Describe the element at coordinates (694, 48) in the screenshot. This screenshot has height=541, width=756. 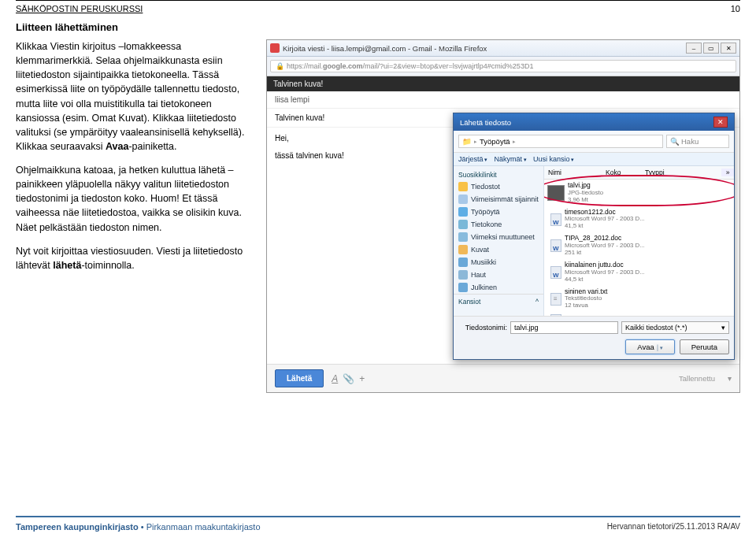
I see `minimize-button: –` at that location.